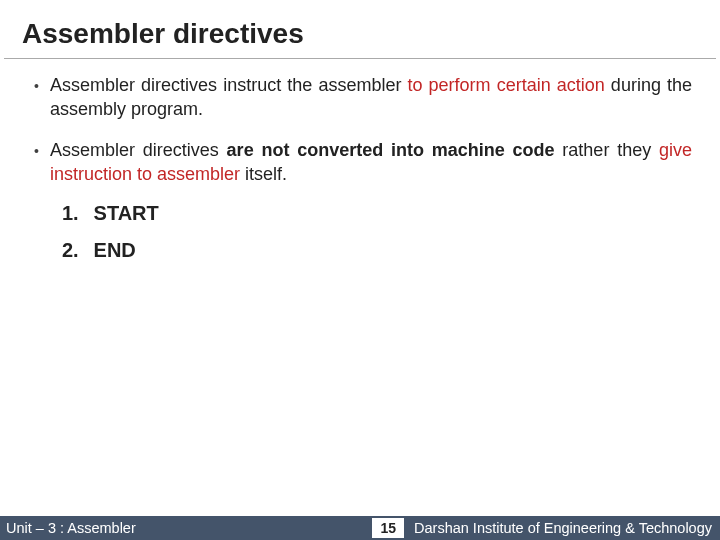  What do you see at coordinates (360, 98) in the screenshot?
I see `bullet-item: Assembler directives instruct the assemb…` at bounding box center [360, 98].